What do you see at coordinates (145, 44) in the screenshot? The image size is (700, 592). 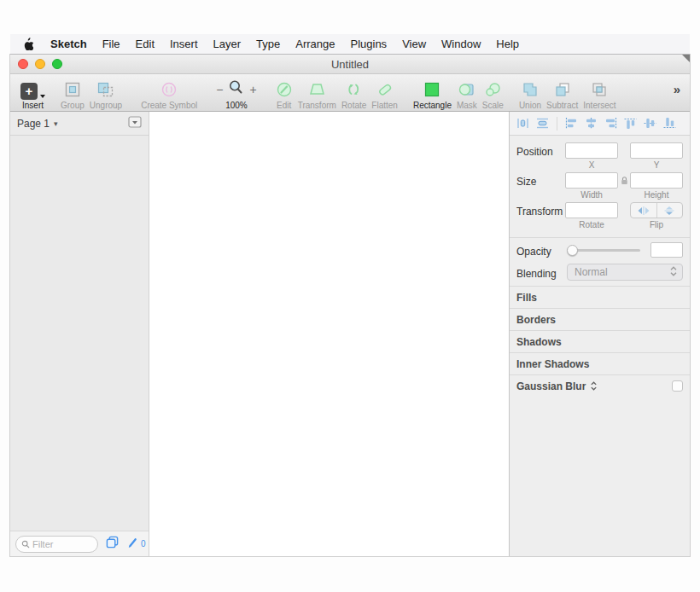 I see `menu-item-edit: Edit` at bounding box center [145, 44].